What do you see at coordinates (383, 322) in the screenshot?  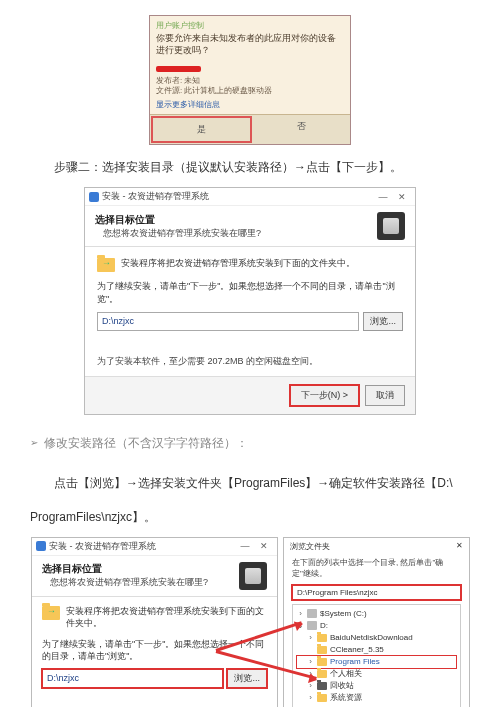 I see `browse-button: 浏览...` at bounding box center [383, 322].